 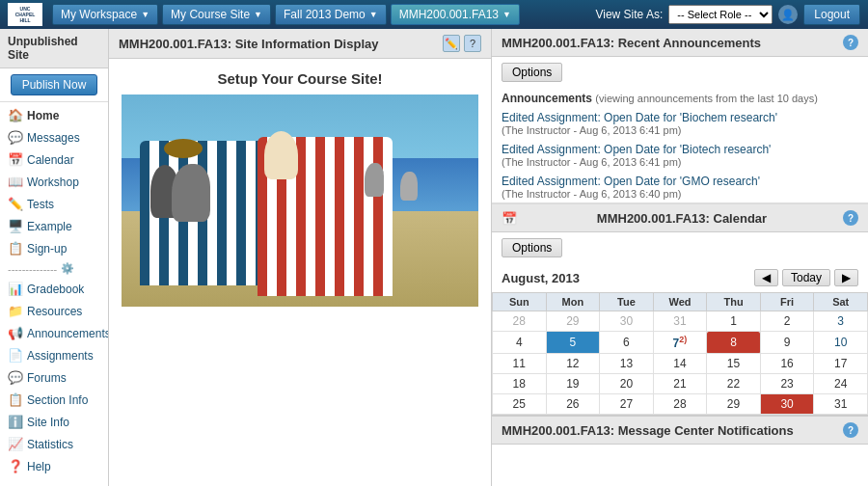 What do you see at coordinates (54, 289) in the screenshot?
I see `sidebar-item-gradebook: 📊 Gradebook` at bounding box center [54, 289].